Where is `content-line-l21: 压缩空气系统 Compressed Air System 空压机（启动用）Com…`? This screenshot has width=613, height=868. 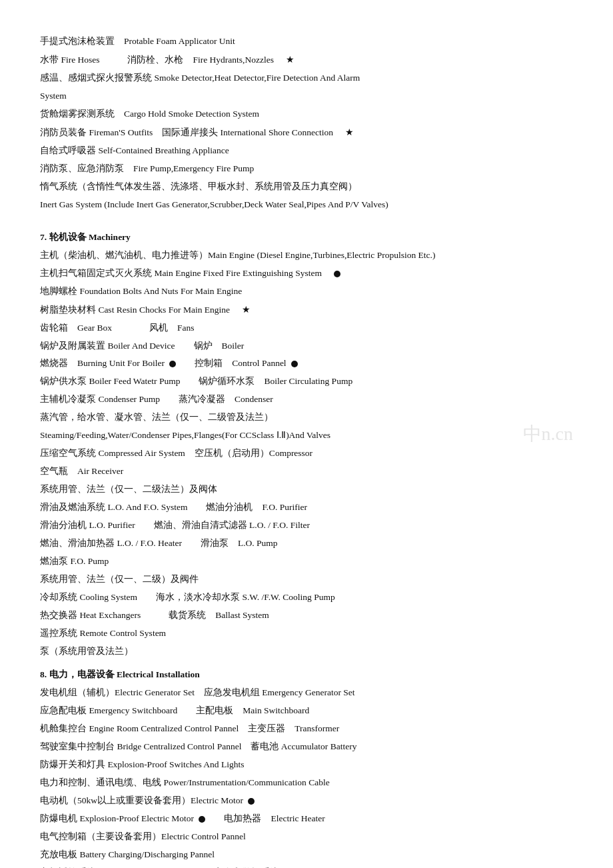
content-line-l21: 压缩空气系统 Compressed Air System 空压机（启动用）Com… is located at coordinates (306, 453).